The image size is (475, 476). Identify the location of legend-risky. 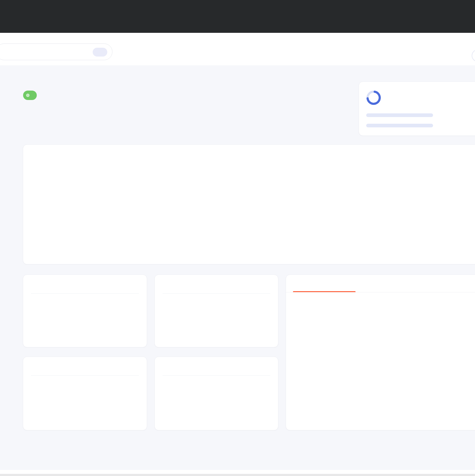
(432, 156).